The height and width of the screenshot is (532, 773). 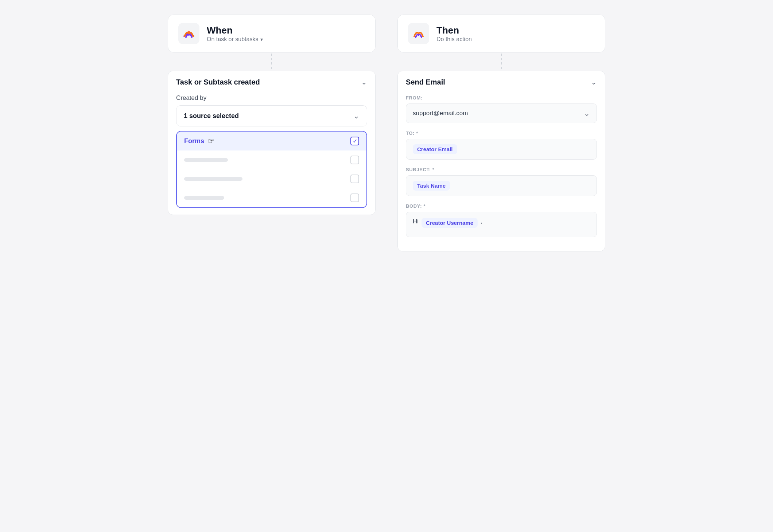 I want to click on trigger-section-card: Task or Subtask created ⌄ Created by 1 s…, so click(x=272, y=143).